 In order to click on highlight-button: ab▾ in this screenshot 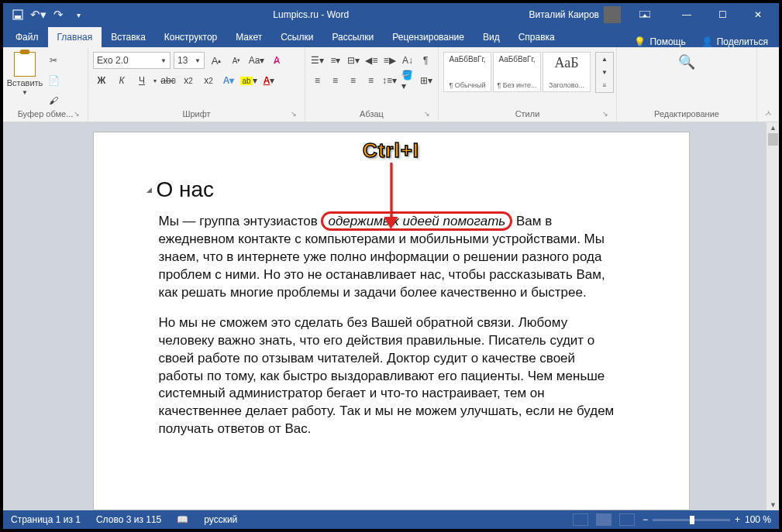, I will do `click(249, 81)`.